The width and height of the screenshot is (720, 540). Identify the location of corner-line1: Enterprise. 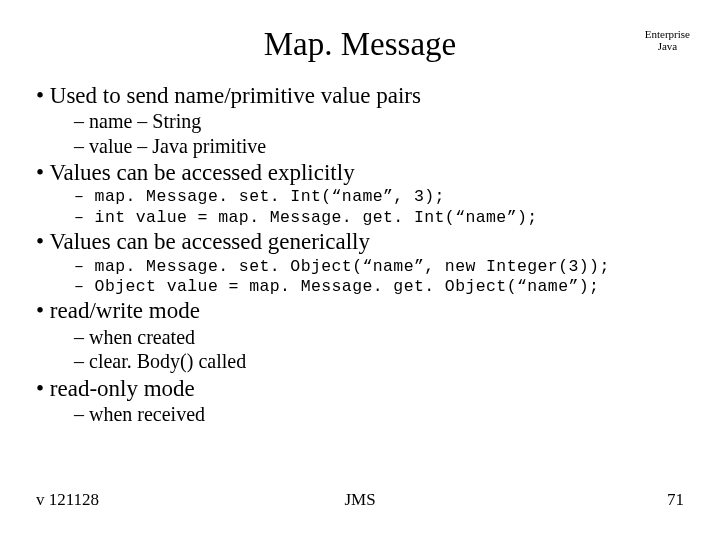
(668, 34).